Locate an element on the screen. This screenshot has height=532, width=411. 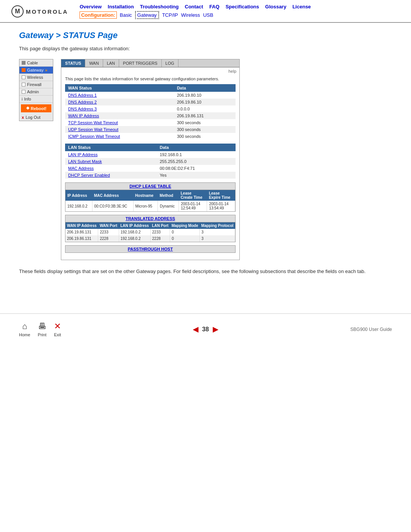
dhcp-row-method: Dynamic is located at coordinates (168, 206).